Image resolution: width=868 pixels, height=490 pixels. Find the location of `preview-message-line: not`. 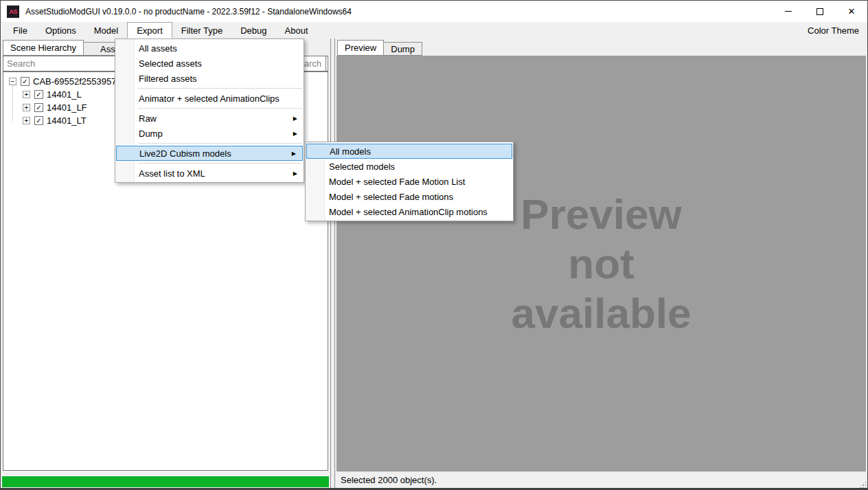

preview-message-line: not is located at coordinates (601, 264).